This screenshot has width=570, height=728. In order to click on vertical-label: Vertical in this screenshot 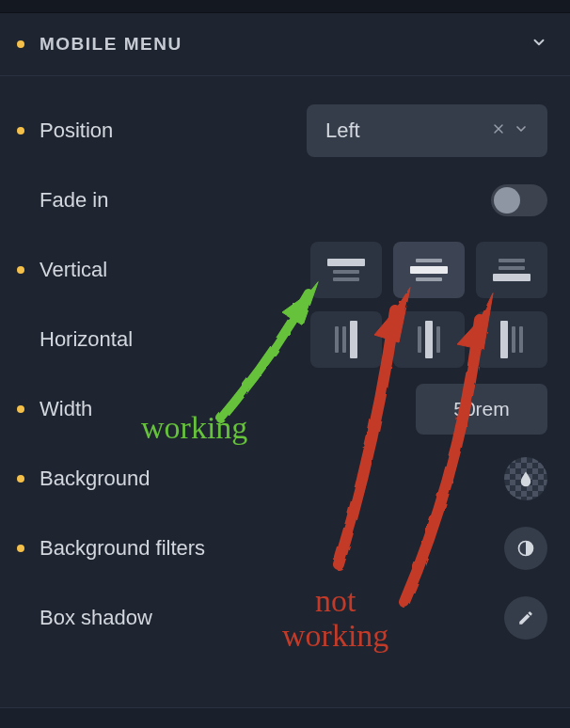, I will do `click(175, 270)`.